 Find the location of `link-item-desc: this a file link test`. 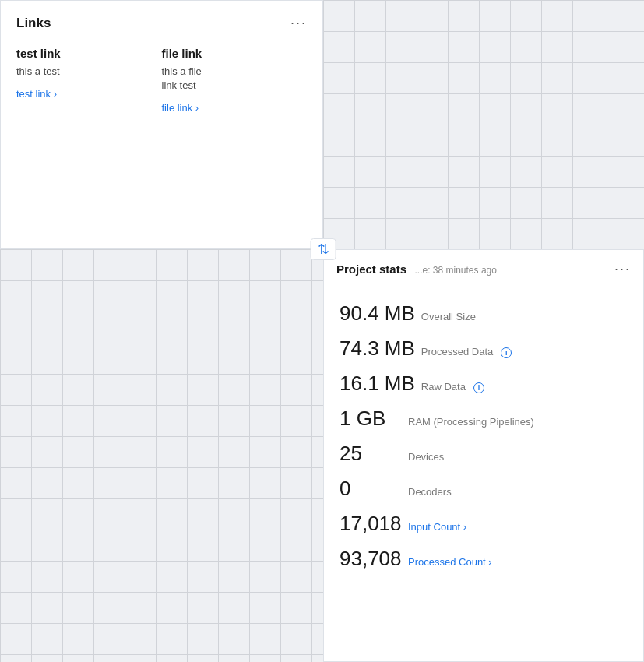

link-item-desc: this a file link test is located at coordinates (231, 79).